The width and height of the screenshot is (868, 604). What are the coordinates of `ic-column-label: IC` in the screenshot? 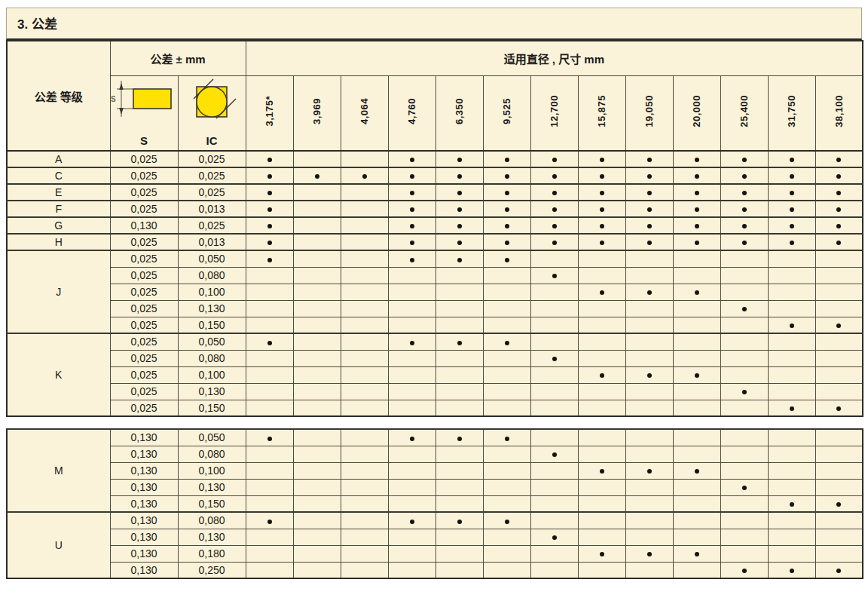 It's located at (212, 141).